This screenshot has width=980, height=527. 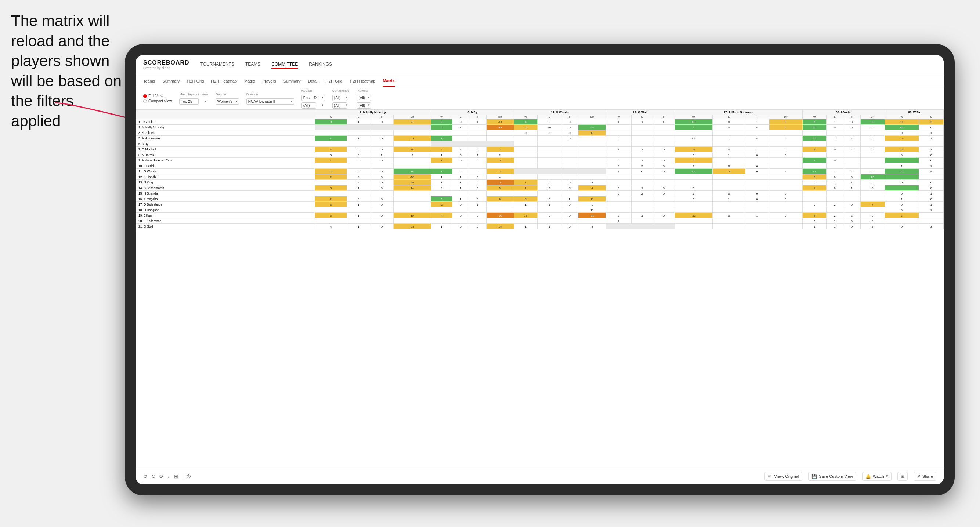 What do you see at coordinates (334, 81) in the screenshot?
I see `sub-nav-h2h-grid-2: H2H Grid` at bounding box center [334, 81].